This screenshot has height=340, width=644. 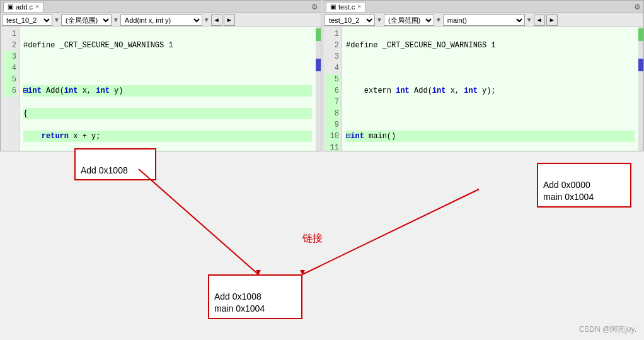 I want to click on nav-right-btn-right: ►, so click(x=552, y=20).